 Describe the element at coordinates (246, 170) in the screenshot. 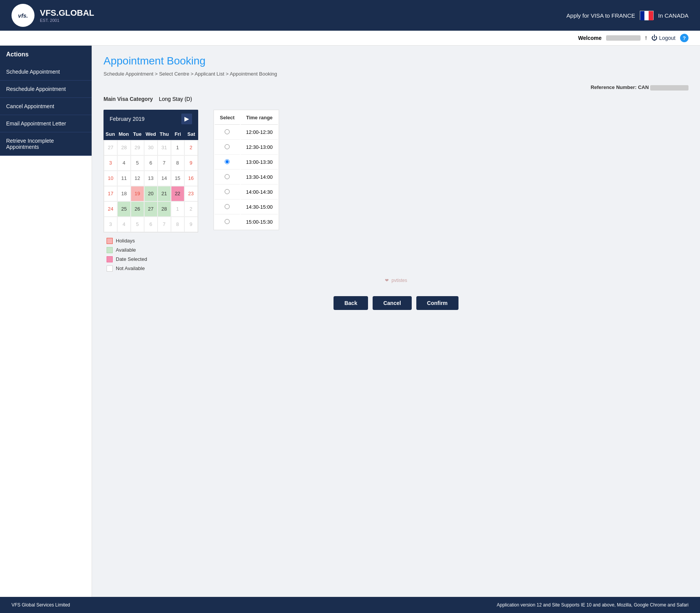

I see `time-slot-table: Select Time range 12:00-12:3012:30-13:00…` at that location.